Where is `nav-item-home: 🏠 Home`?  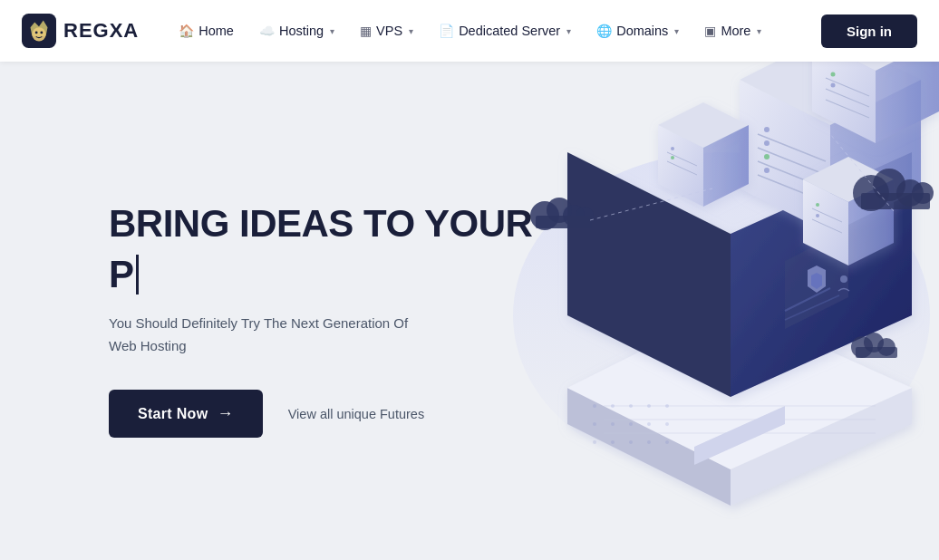
nav-item-home: 🏠 Home is located at coordinates (207, 31).